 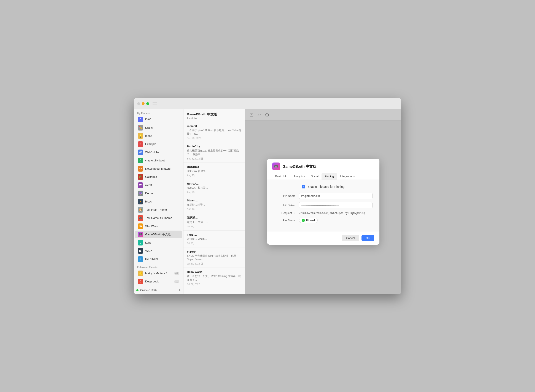 What do you see at coordinates (162, 234) in the screenshot?
I see `sidebar-item-label: GameDB.eth 中文版` at bounding box center [162, 234].